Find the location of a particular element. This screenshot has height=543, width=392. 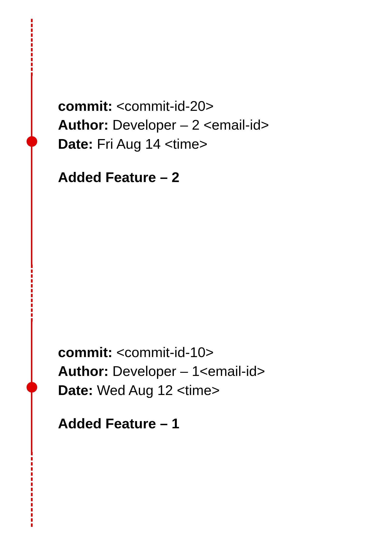

date-value: Fri Aug 14 <time> is located at coordinates (150, 144).